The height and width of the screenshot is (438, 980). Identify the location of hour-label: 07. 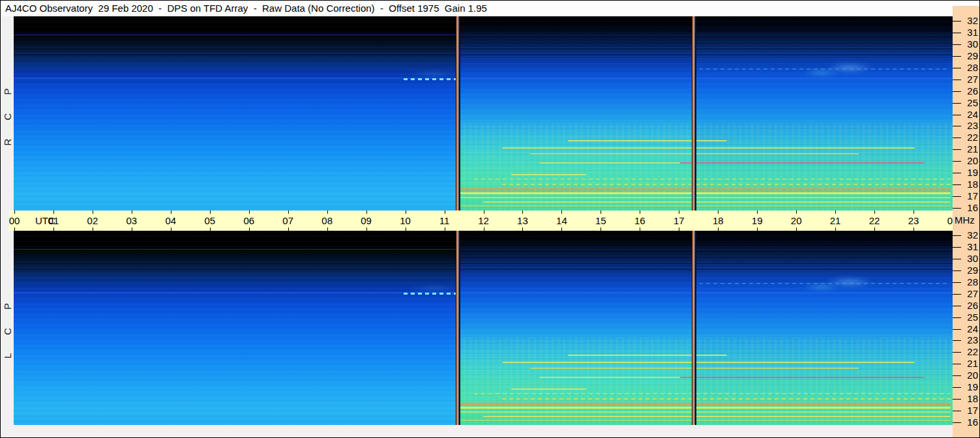
(288, 220).